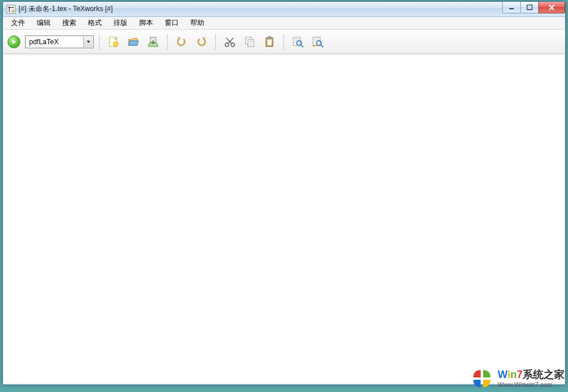  I want to click on title-bar: [#] 未命名-1.tex - TeXworks [#], so click(284, 9).